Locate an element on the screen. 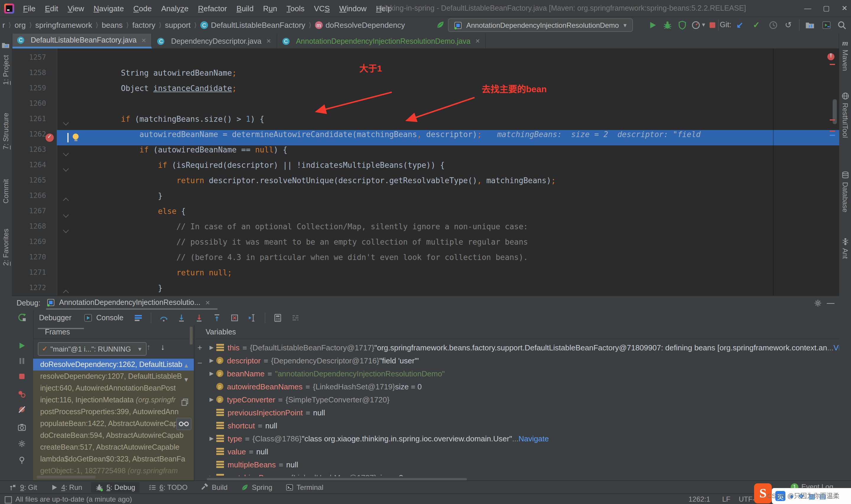 Image resolution: width=851 pixels, height=504 pixels. rerun-button is located at coordinates (22, 317).